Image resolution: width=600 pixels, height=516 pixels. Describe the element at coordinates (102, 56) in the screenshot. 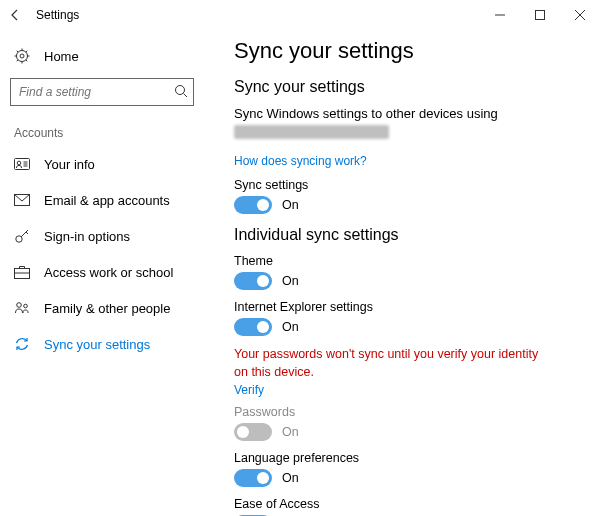

I see `home-button: Home` at that location.